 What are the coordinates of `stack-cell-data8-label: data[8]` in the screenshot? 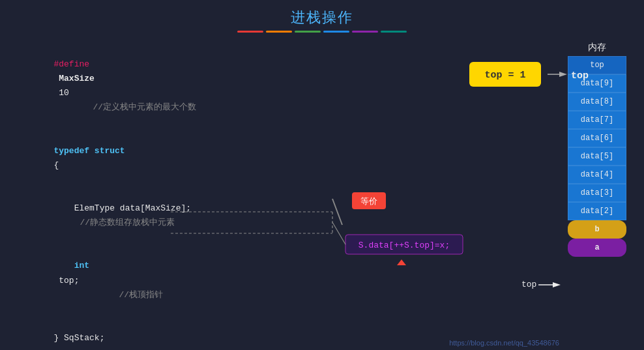 It's located at (597, 102).